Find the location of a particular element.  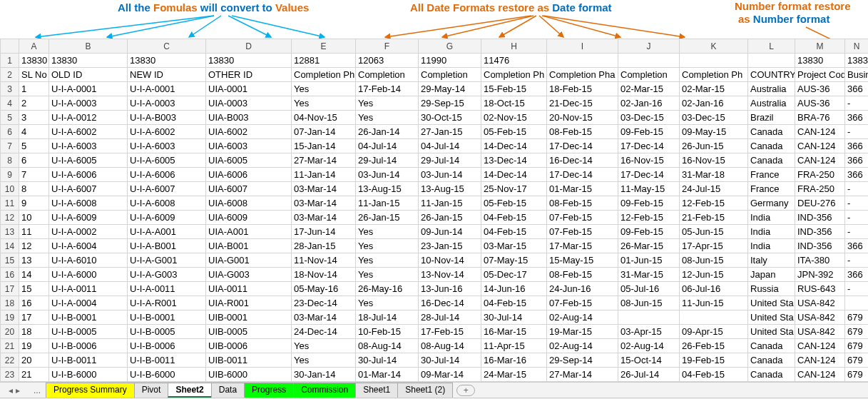

row-header: 20 is located at coordinates (10, 332).